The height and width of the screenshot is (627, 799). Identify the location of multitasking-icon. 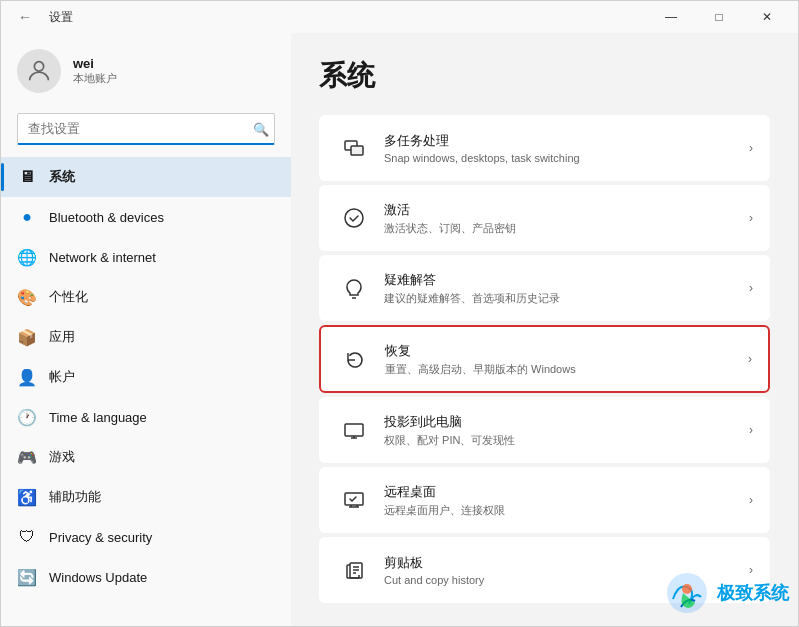
(354, 148).